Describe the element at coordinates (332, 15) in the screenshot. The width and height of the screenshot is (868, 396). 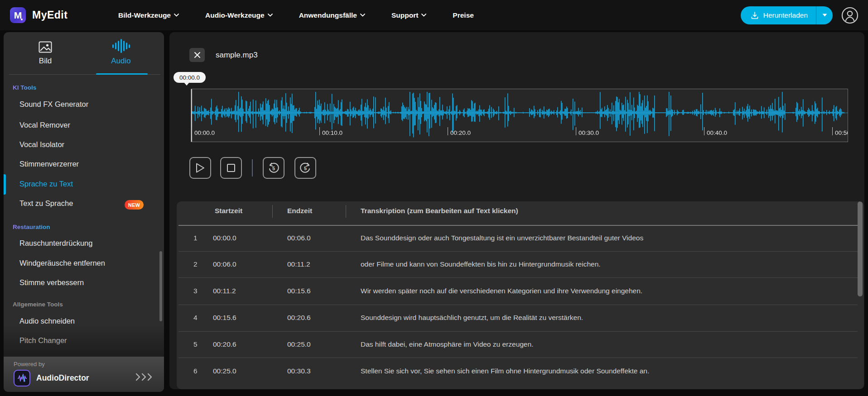
I see `nav-item-anwendungsfaelle: Anwendungsfälle` at that location.